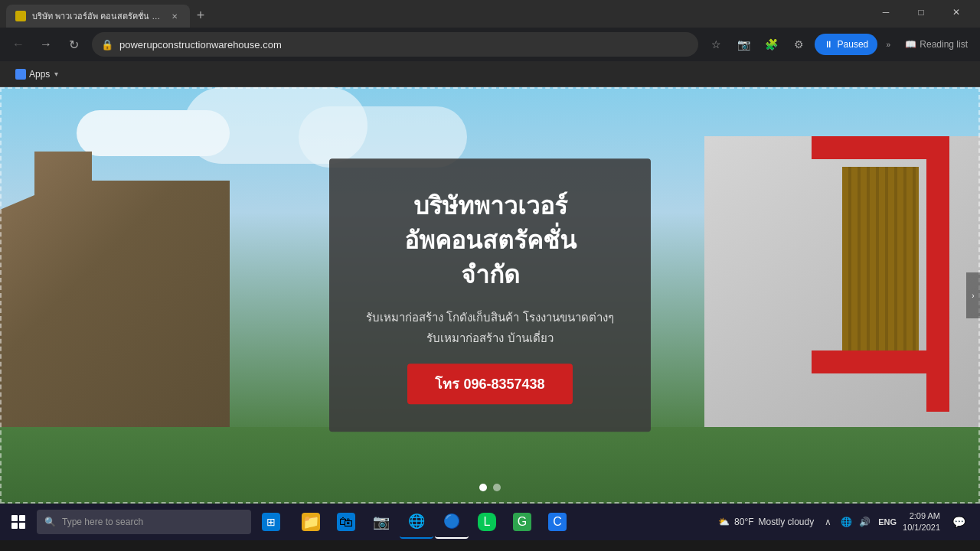  I want to click on back-button: ←, so click(18, 44).